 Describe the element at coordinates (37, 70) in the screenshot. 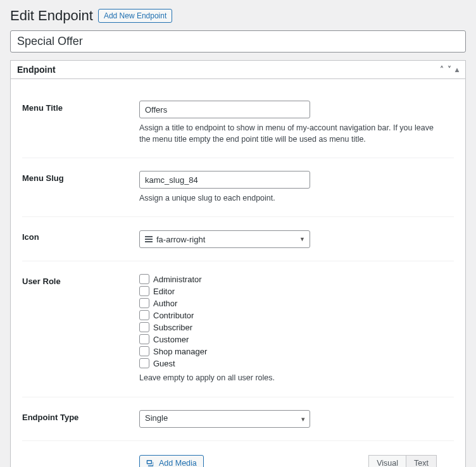

I see `postbox-title: Endpoint` at that location.